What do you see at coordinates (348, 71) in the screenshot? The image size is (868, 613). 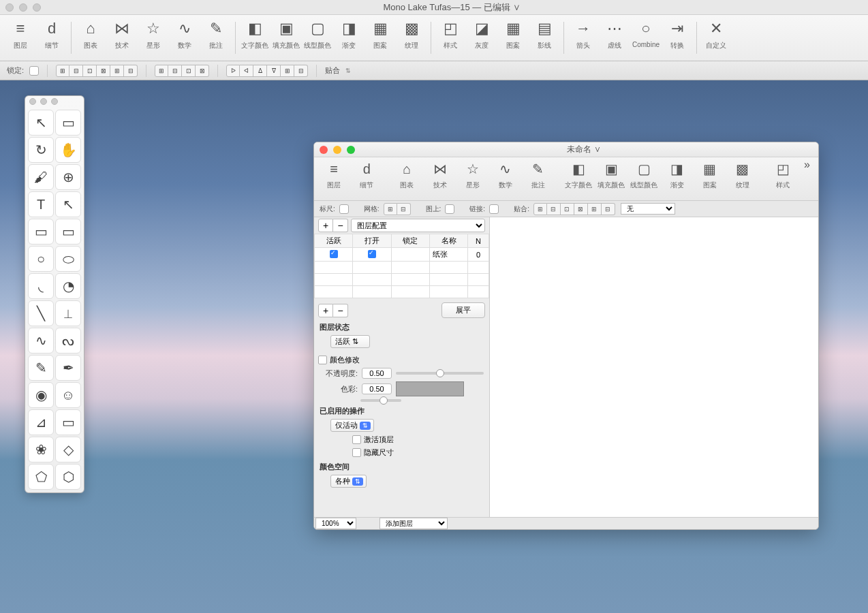 I see `fit-dropdown-icon: ⇅` at bounding box center [348, 71].